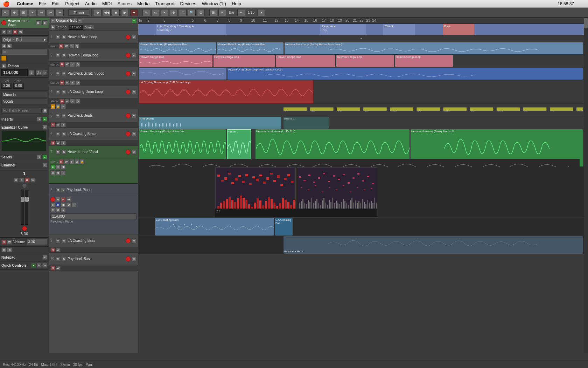  Describe the element at coordinates (399, 29) in the screenshot. I see `marker-check: Check` at that location.